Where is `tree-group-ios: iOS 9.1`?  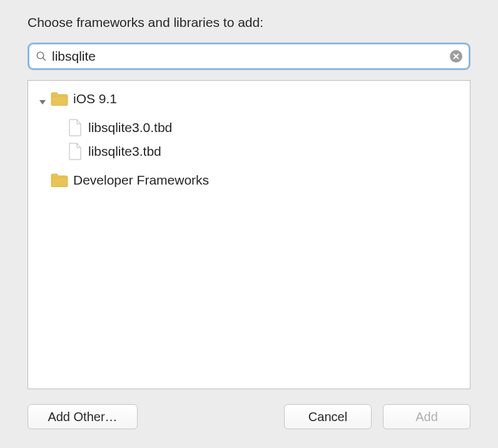 tree-group-ios: iOS 9.1 is located at coordinates (249, 99).